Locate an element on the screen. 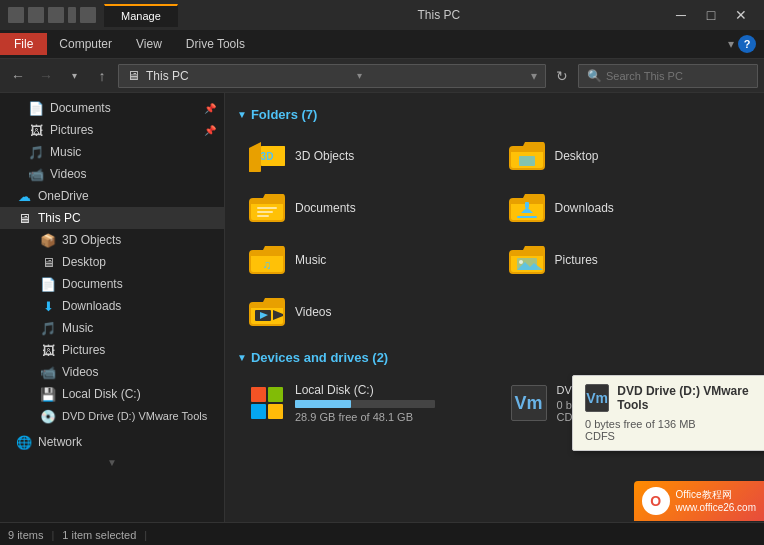  office-line2: www.office26.com is located at coordinates (716, 508).